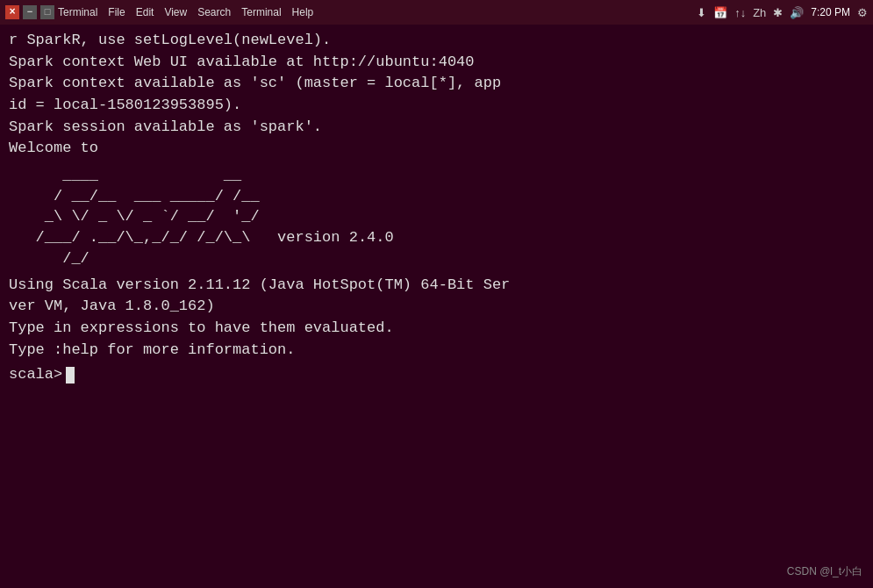 The width and height of the screenshot is (873, 588). What do you see at coordinates (175, 12) in the screenshot?
I see `menu-view: View` at bounding box center [175, 12].